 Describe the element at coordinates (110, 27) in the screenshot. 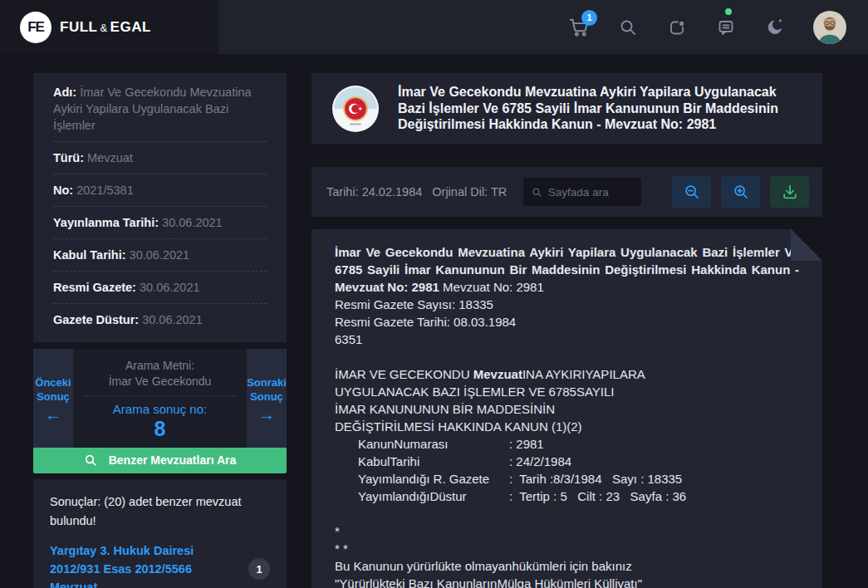

I see `brand-logo: FE FULL&EGAL` at that location.